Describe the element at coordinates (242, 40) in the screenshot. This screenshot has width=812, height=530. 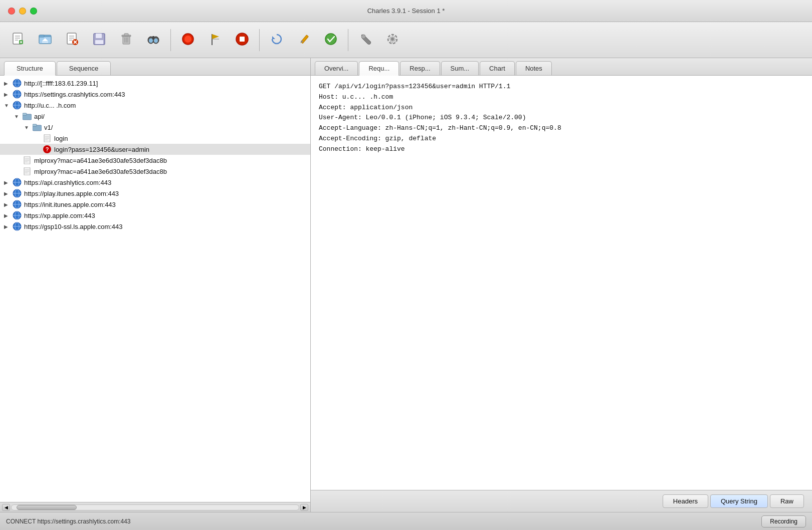
I see `stop-button` at that location.